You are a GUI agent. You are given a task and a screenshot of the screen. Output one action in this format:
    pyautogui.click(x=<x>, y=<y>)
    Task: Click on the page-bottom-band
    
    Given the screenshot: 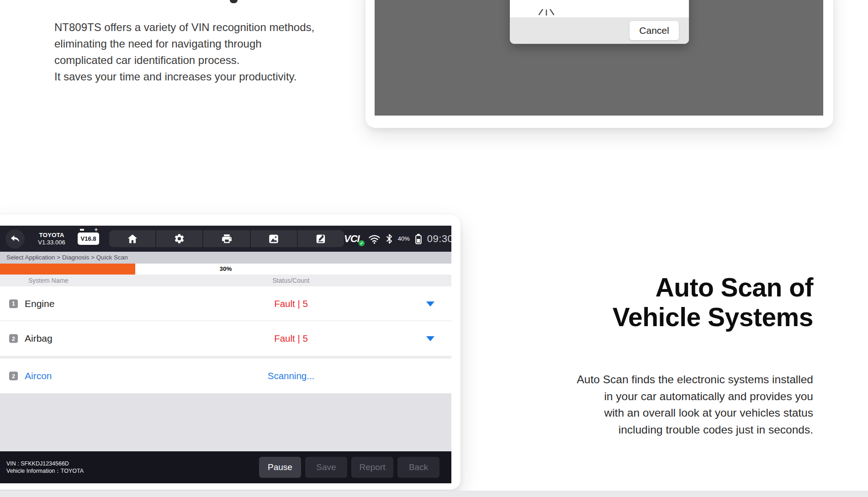 What is the action you would take?
    pyautogui.click(x=434, y=494)
    